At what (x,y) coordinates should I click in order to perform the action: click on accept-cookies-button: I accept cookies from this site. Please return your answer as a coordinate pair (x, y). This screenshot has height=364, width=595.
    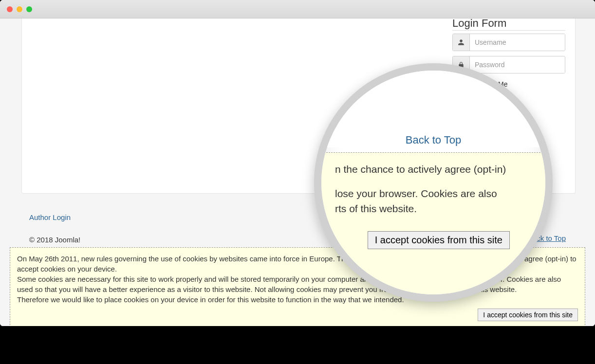
    Looking at the image, I should click on (528, 315).